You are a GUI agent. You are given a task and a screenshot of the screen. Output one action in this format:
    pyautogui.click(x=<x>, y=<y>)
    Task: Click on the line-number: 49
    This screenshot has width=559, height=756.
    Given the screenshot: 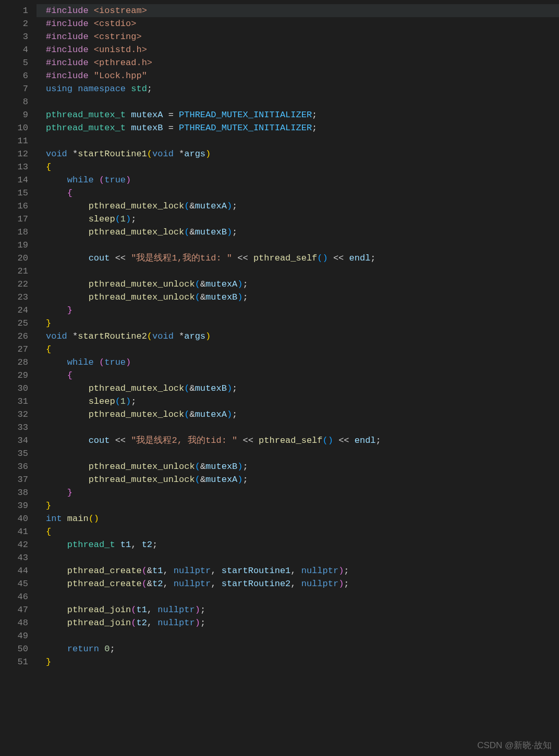 What is the action you would take?
    pyautogui.click(x=14, y=636)
    